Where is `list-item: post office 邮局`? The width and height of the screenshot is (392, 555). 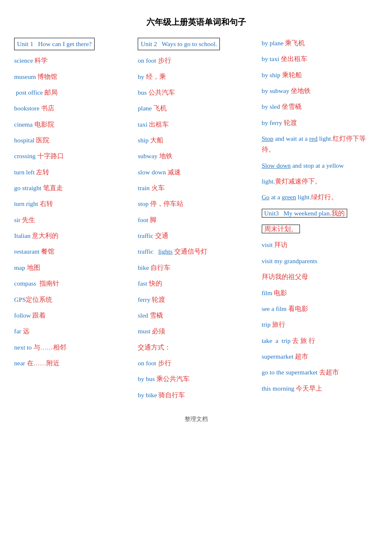 list-item: post office 邮局 is located at coordinates (72, 93).